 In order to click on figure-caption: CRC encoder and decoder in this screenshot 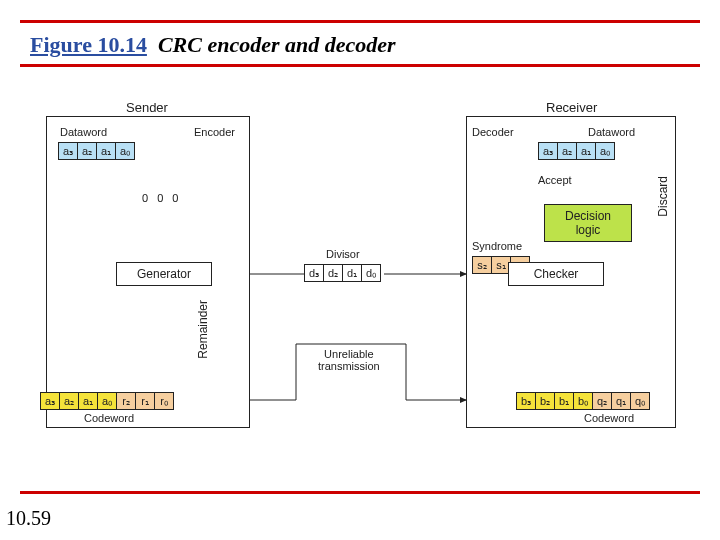, I will do `click(277, 44)`.